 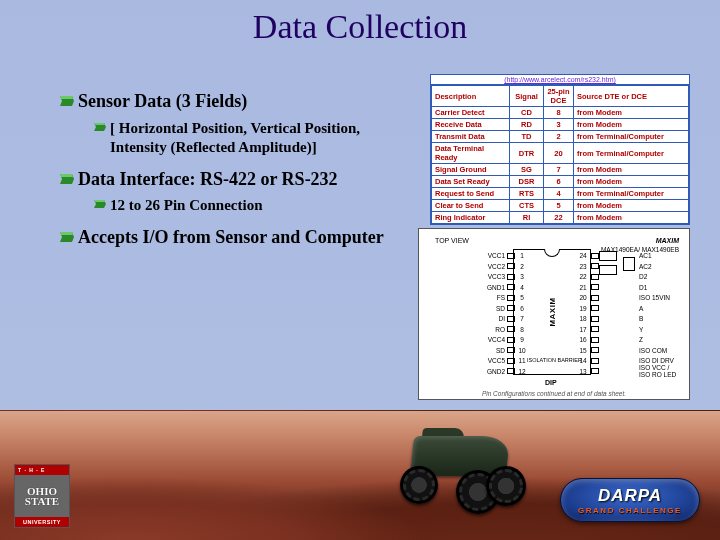 I want to click on chip-pin-right: 13ISO VCC / ISO RO LED, so click(x=554, y=372).